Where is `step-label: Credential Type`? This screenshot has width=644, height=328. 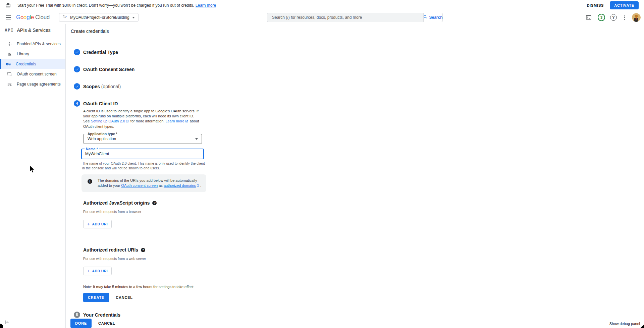 step-label: Credential Type is located at coordinates (101, 52).